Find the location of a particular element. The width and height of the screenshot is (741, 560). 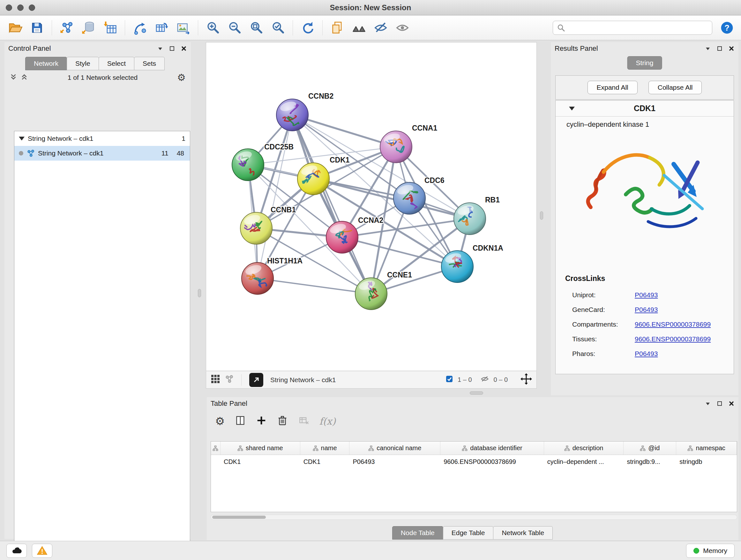

add-column-icon is located at coordinates (261, 421).